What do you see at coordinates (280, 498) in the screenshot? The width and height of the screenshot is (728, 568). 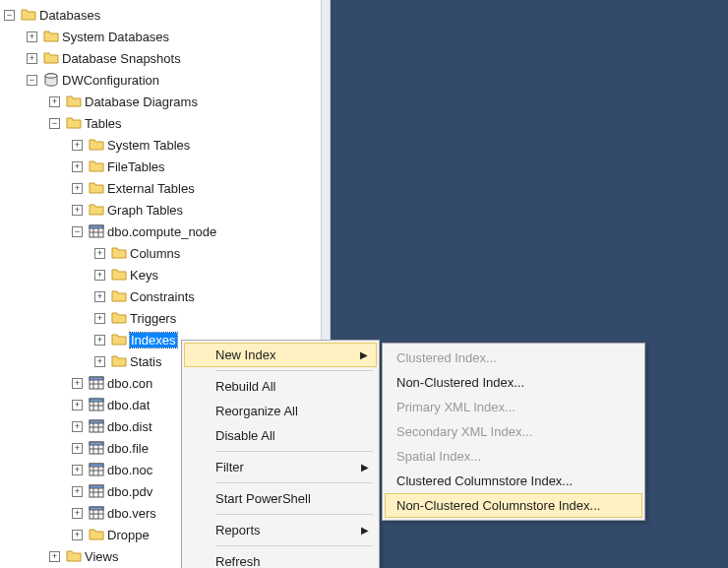 I see `menu-item-start-powershell: Start PowerShell` at bounding box center [280, 498].